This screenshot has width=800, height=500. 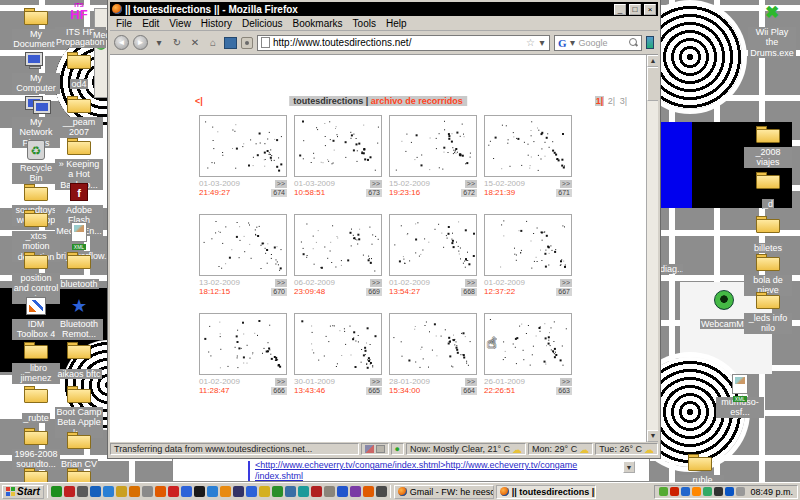 What do you see at coordinates (650, 10) in the screenshot?
I see `close-button: ×` at bounding box center [650, 10].